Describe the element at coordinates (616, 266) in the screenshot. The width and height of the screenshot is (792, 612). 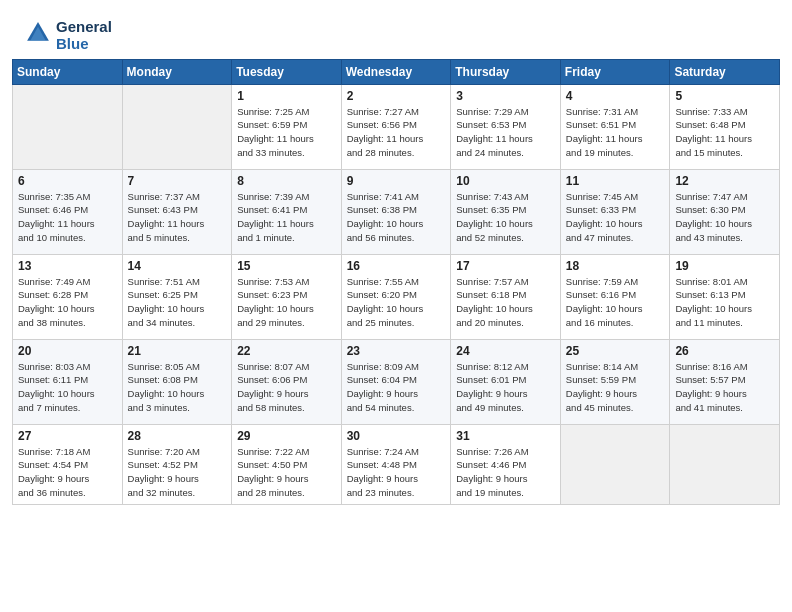
I see `day-number: 18` at that location.